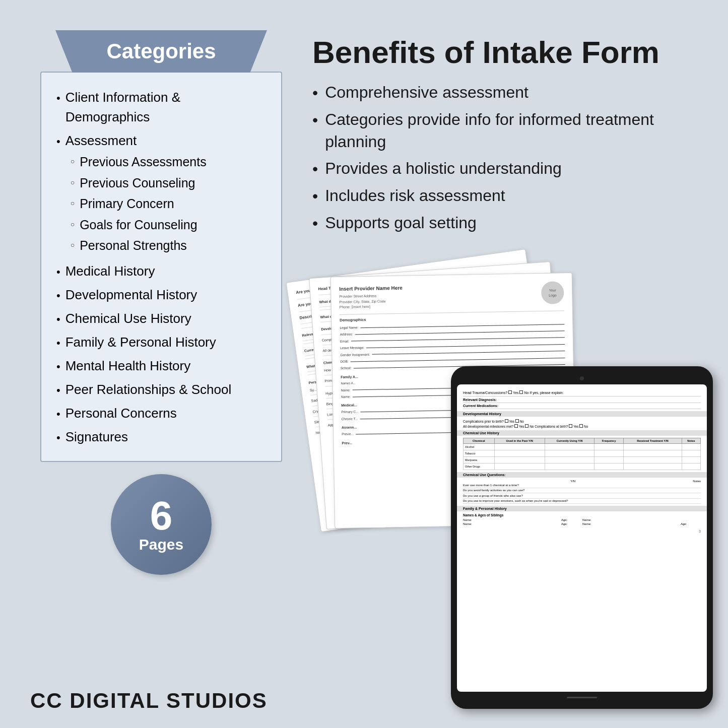  I want to click on list-item: • Mental Health History, so click(161, 366).